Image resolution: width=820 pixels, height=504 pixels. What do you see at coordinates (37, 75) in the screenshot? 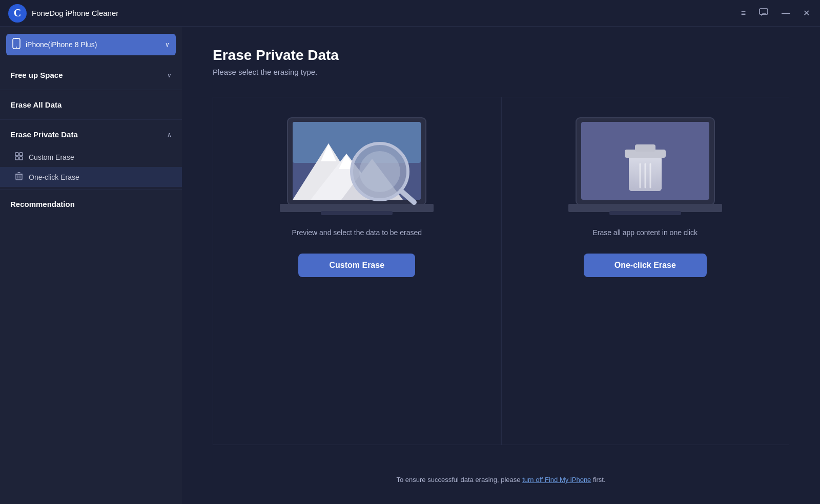
I see `free-up-space-title: Free up Space` at bounding box center [37, 75].